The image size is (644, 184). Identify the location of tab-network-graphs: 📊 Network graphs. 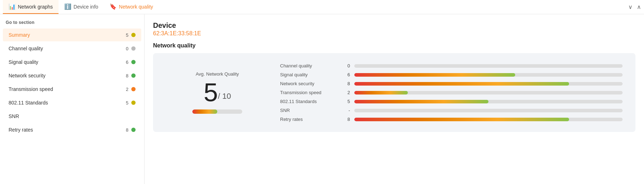
(31, 7).